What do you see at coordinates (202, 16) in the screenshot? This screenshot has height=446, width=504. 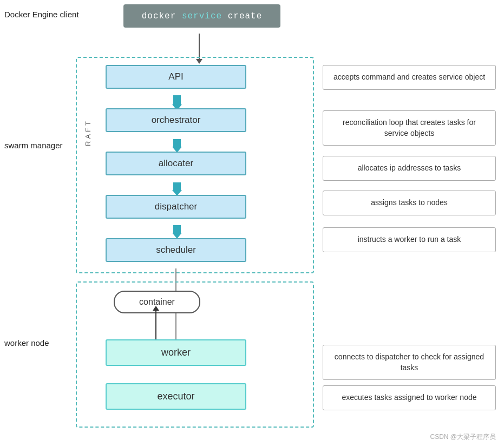 I see `service-word: service` at bounding box center [202, 16].